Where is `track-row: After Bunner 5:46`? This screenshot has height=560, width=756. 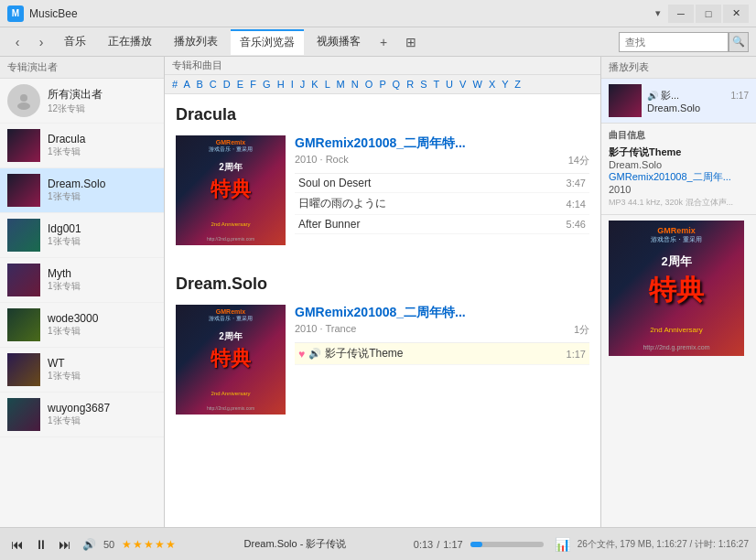 track-row: After Bunner 5:46 is located at coordinates (442, 225).